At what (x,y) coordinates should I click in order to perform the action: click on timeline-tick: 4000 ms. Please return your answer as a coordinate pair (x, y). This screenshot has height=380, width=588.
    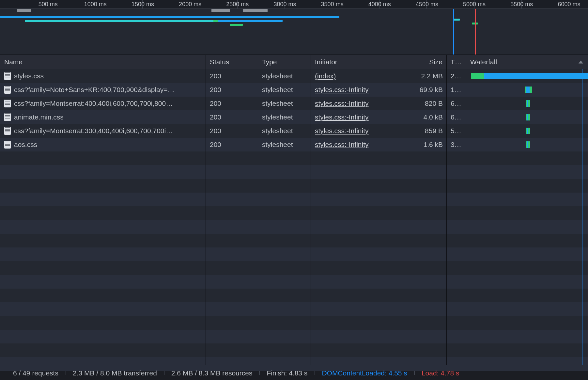
    Looking at the image, I should click on (379, 5).